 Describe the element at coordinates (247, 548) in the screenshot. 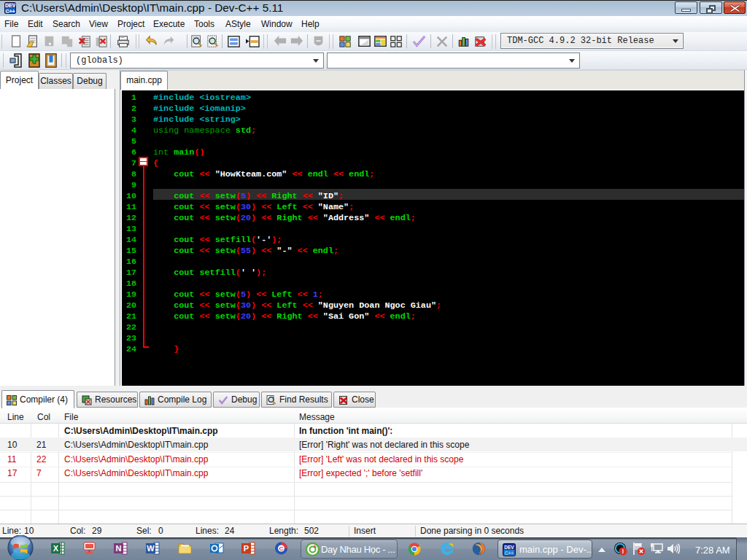

I see `svg-text: P` at that location.